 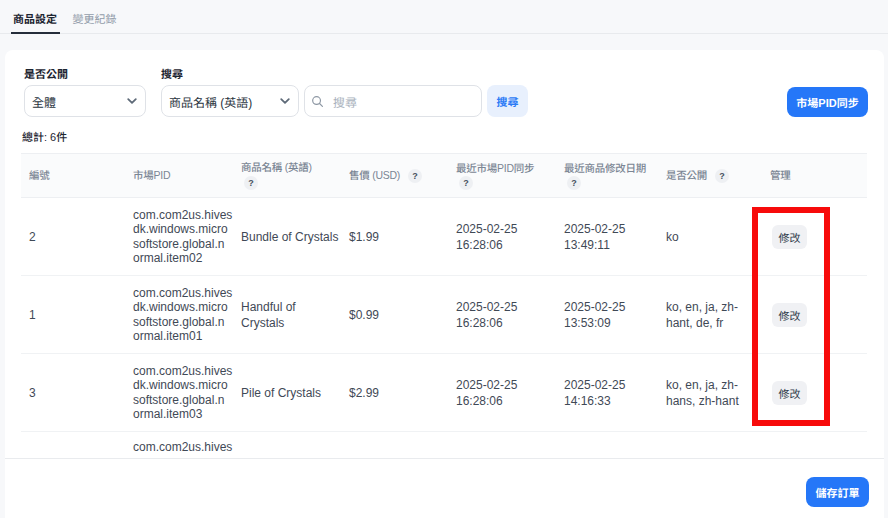 What do you see at coordinates (46, 74) in the screenshot?
I see `visibility-filter-label: 是否公開` at bounding box center [46, 74].